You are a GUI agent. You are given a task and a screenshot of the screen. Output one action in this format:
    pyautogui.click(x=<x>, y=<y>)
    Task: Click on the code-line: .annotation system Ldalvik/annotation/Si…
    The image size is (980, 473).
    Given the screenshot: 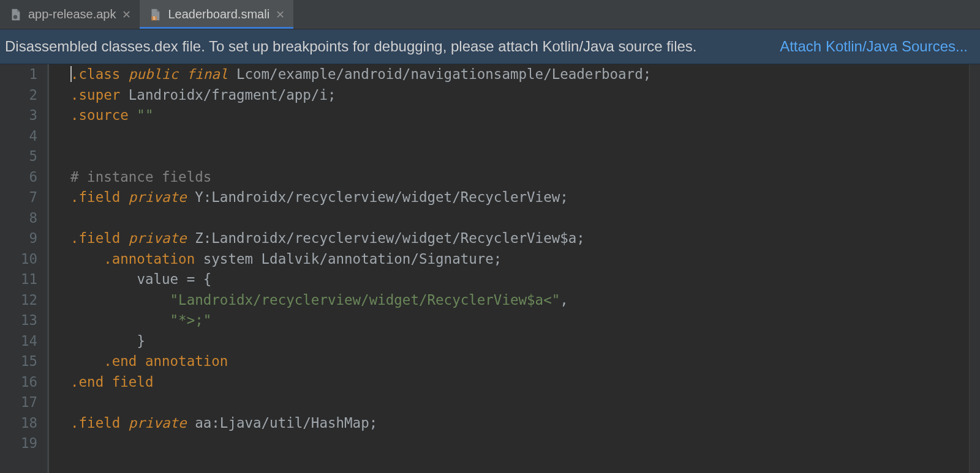 What is the action you would take?
    pyautogui.click(x=519, y=259)
    